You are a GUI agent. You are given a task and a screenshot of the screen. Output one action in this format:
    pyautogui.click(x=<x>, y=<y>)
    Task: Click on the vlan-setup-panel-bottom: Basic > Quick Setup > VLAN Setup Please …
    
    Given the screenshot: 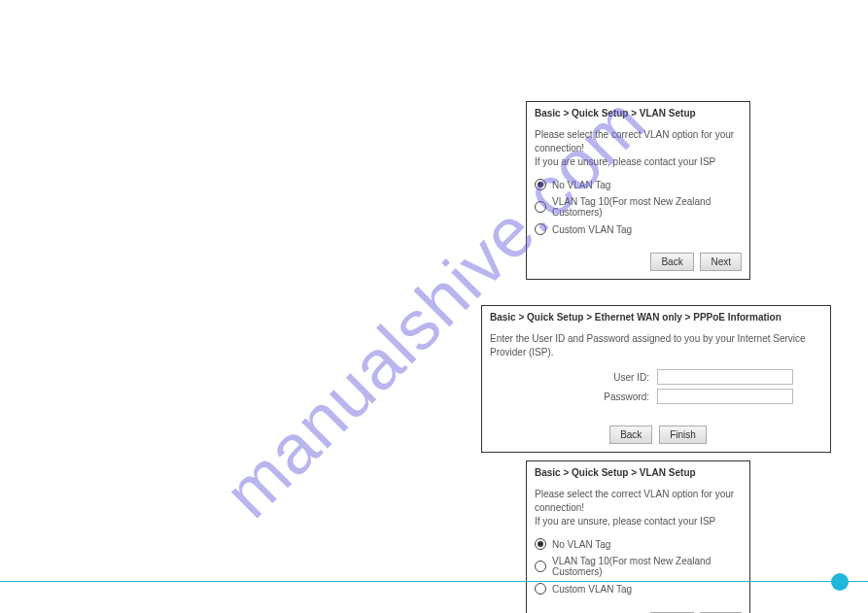 What is the action you would take?
    pyautogui.click(x=638, y=536)
    